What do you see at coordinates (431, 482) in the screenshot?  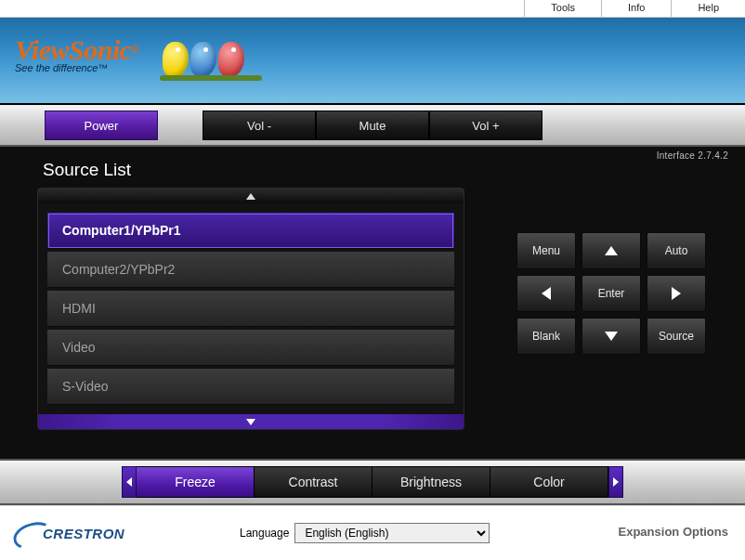 I see `tab-brightness: Brightness` at bounding box center [431, 482].